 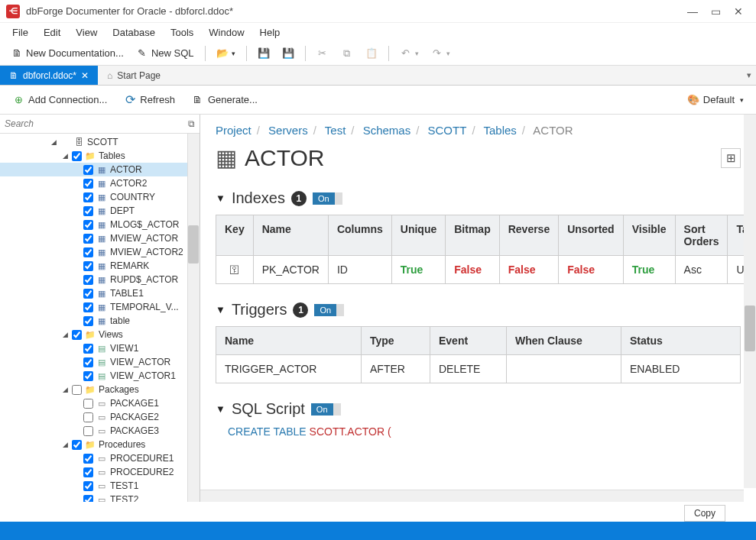 What do you see at coordinates (99, 142) in the screenshot?
I see `tree-node: ◢🗄SCOTT` at bounding box center [99, 142].